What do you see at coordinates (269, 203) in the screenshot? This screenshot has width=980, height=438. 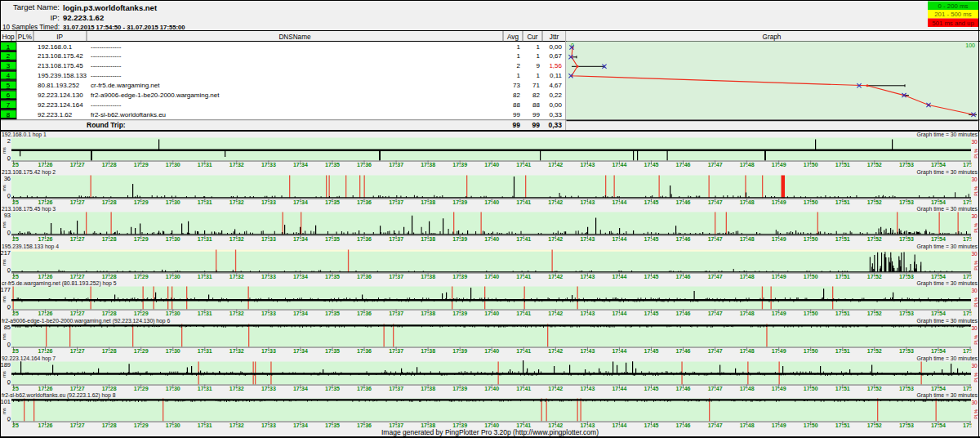 I see `svg-text: 17:33` at bounding box center [269, 203].